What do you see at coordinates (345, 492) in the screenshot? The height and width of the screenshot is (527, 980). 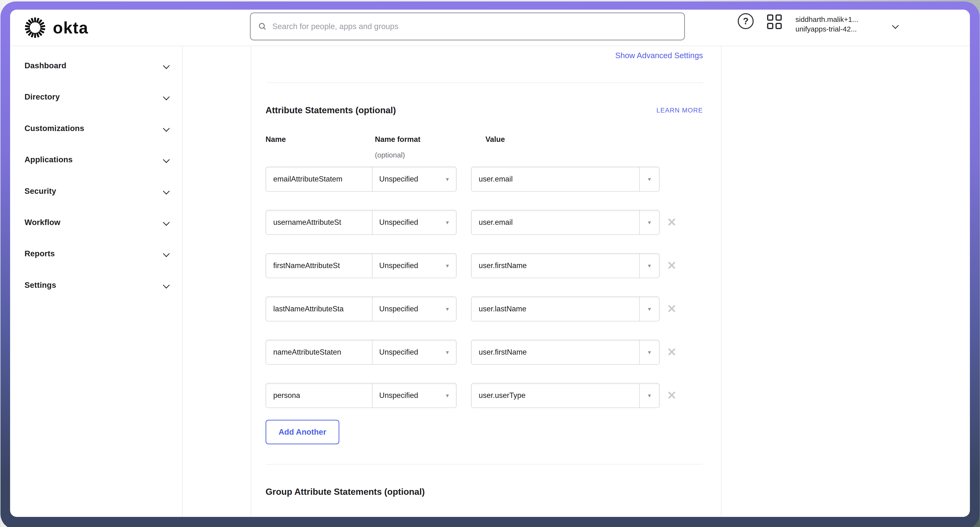 I see `group-attribute-statements-title: Group Attribute Statements (optional)` at bounding box center [345, 492].